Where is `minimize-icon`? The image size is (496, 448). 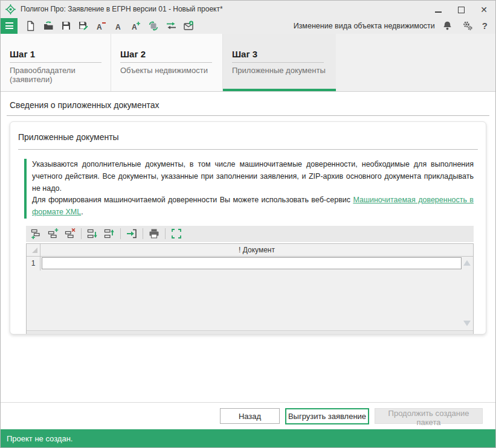
minimize-icon is located at coordinates (439, 12).